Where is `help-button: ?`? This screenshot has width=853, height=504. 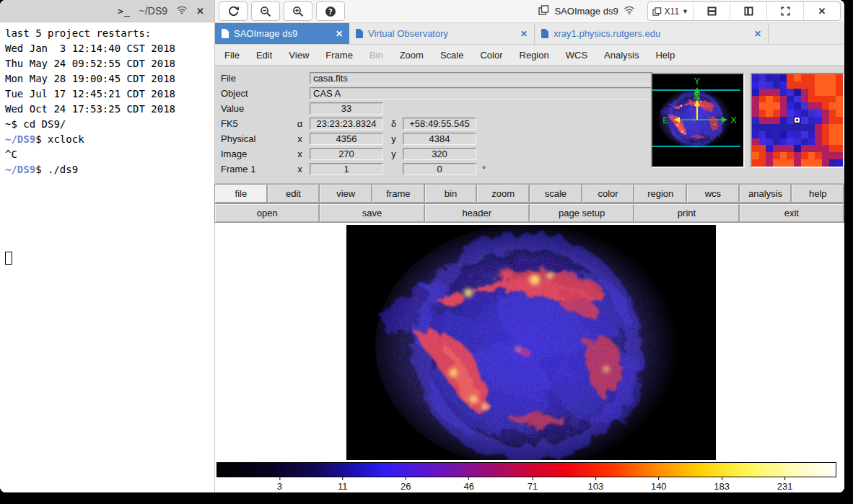
help-button: ? is located at coordinates (331, 12).